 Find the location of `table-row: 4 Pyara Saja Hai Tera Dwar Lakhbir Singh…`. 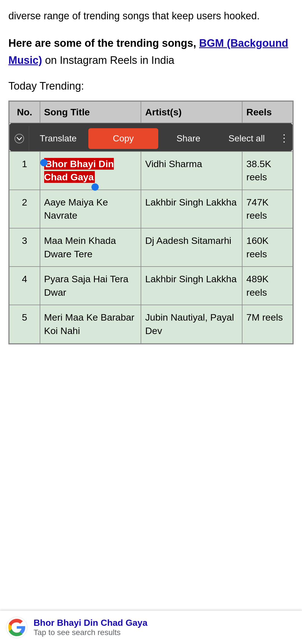

table-row: 4 Pyara Saja Hai Tera Dwar Lakhbir Singh… is located at coordinates (151, 286).